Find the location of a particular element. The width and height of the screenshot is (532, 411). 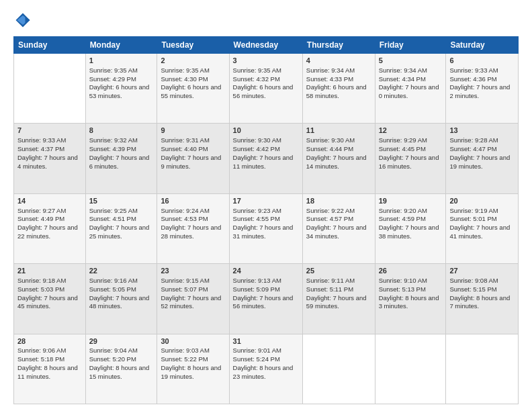

sunset-text: Sunset: 4:33 PM is located at coordinates (339, 79).